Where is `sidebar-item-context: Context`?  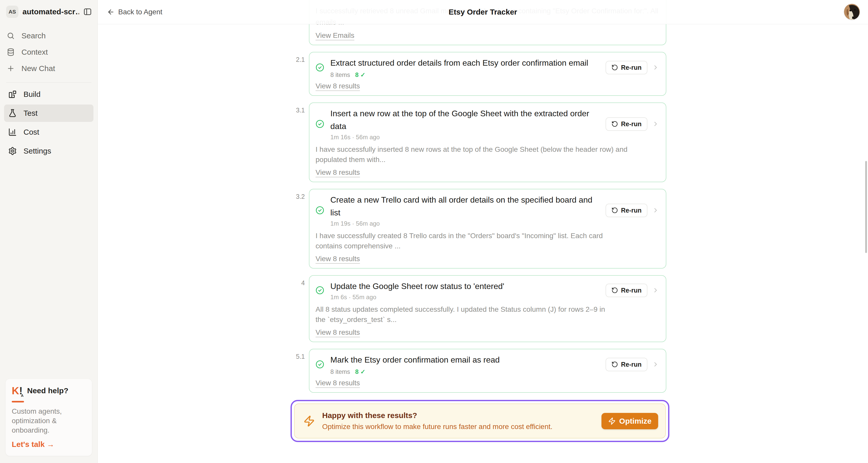 sidebar-item-context: Context is located at coordinates (49, 52).